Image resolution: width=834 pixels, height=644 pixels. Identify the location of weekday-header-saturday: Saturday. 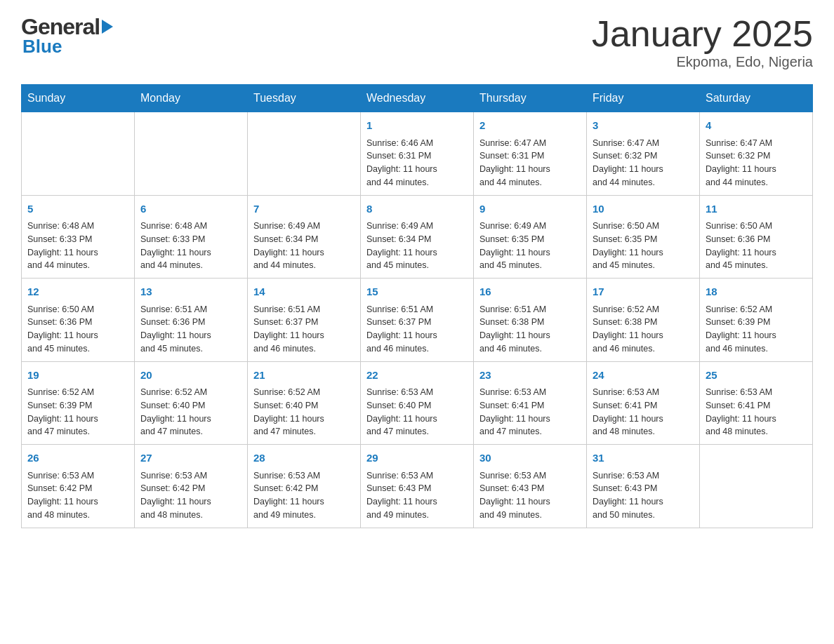
(757, 98).